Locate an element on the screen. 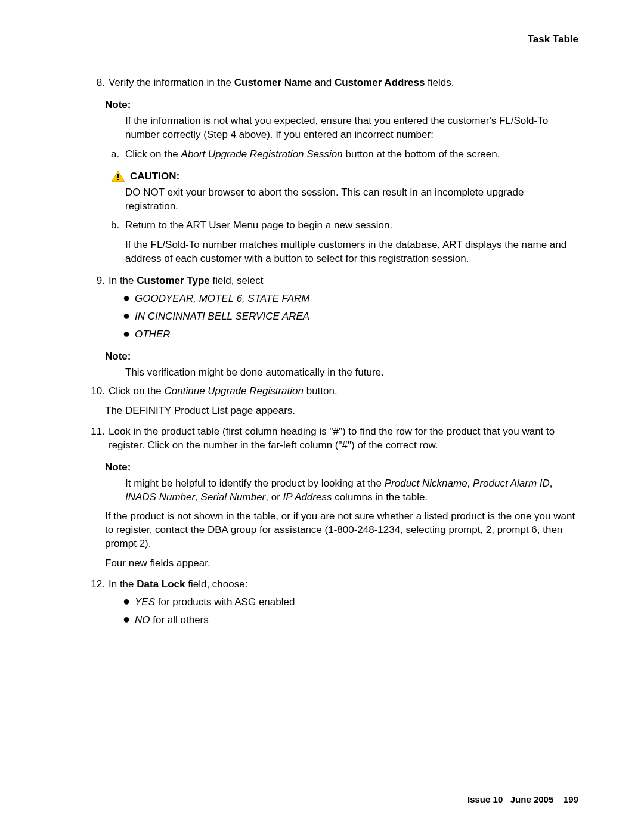 This screenshot has height=833, width=644. substep-letter: a. is located at coordinates (118, 155).